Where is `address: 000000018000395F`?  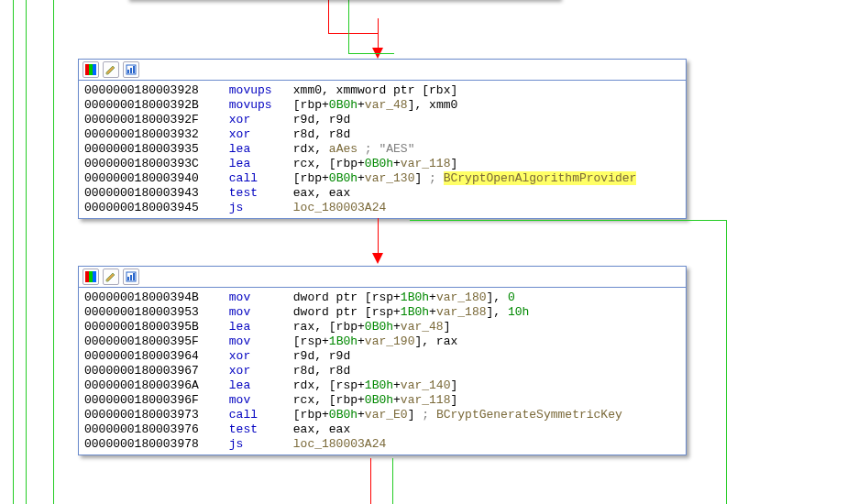 address: 000000018000395F is located at coordinates (153, 342).